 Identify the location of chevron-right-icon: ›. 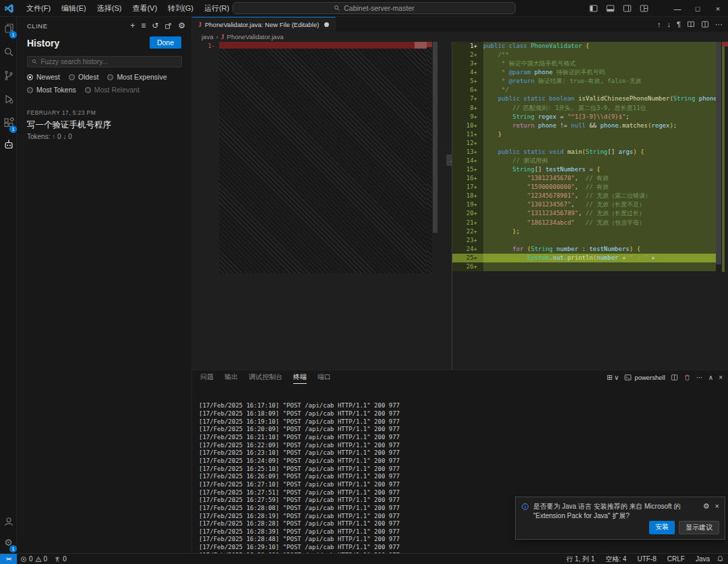
(217, 36).